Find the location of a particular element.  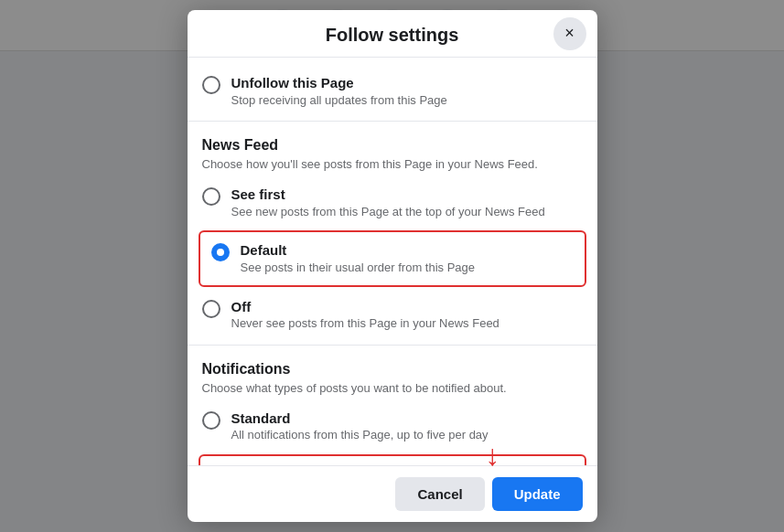

standard-radio is located at coordinates (211, 420).